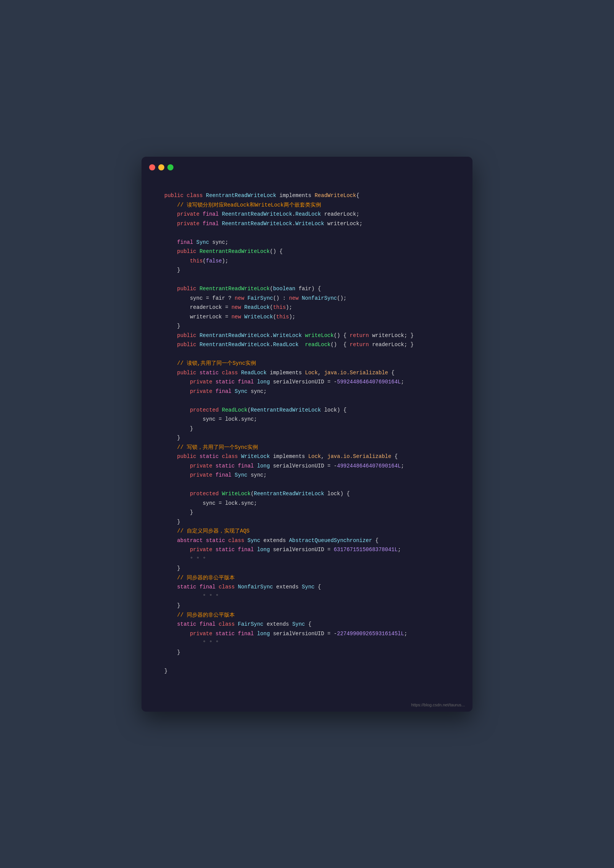 This screenshot has width=614, height=868. Describe the element at coordinates (161, 167) in the screenshot. I see `minimize-dot` at that location.